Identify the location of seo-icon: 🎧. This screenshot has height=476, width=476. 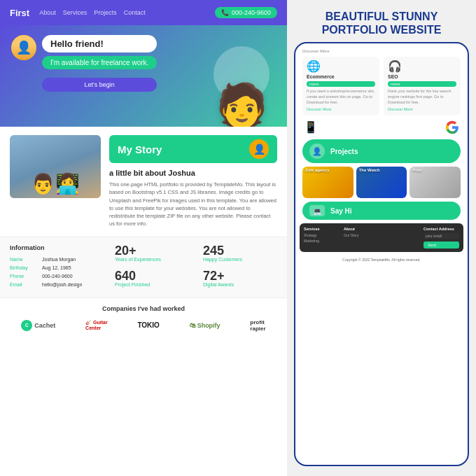
(422, 66).